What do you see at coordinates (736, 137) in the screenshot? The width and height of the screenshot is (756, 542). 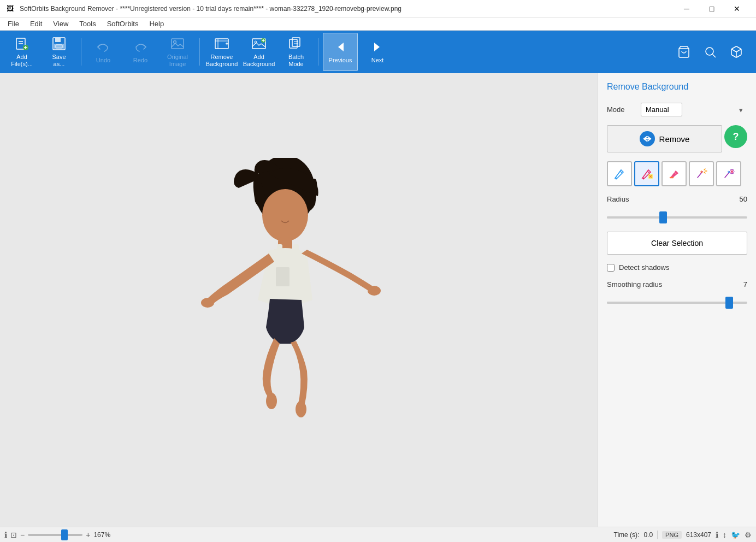 I see `help-button: ?` at bounding box center [736, 137].